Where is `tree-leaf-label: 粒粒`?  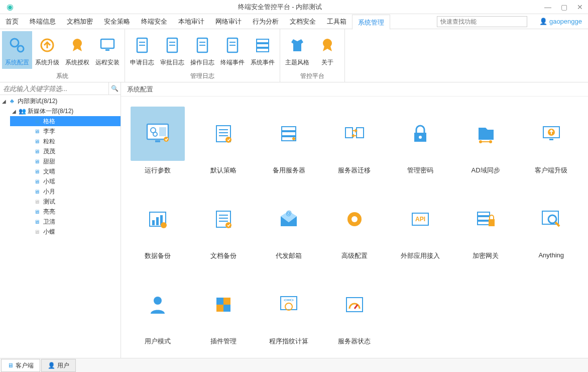 tree-leaf-label: 粒粒 is located at coordinates (49, 142).